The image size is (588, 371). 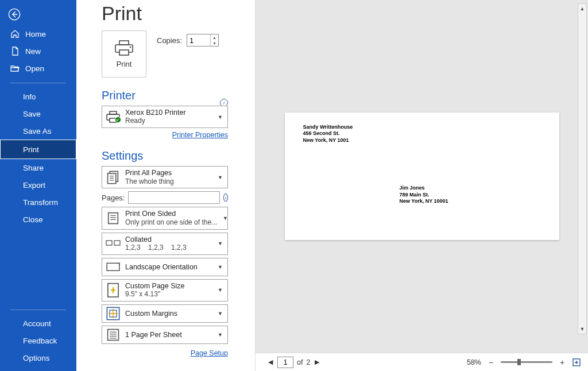 I want to click on open-folder-icon, so click(x=15, y=68).